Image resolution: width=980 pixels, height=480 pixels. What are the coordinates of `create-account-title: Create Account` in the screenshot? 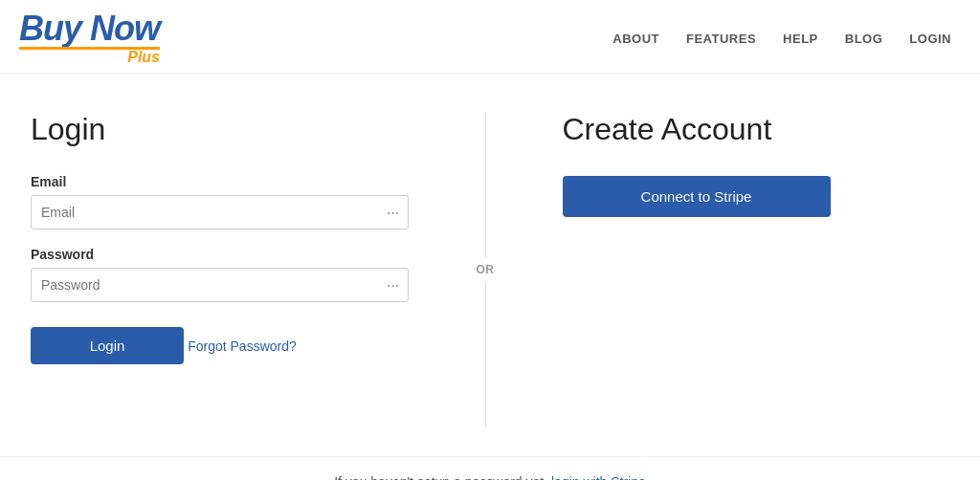 It's located at (752, 130).